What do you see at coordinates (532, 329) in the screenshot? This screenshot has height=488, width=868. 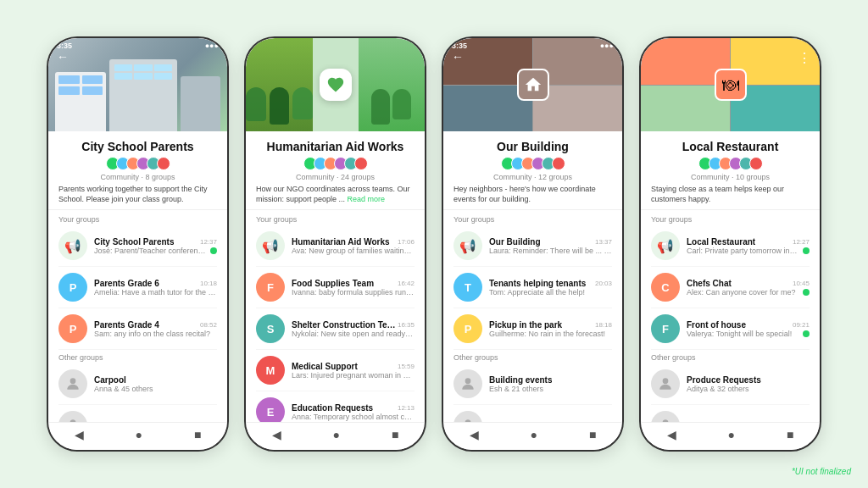 I see `group-item: PPickup in the park18:18Guilherme: No ra…` at bounding box center [532, 329].